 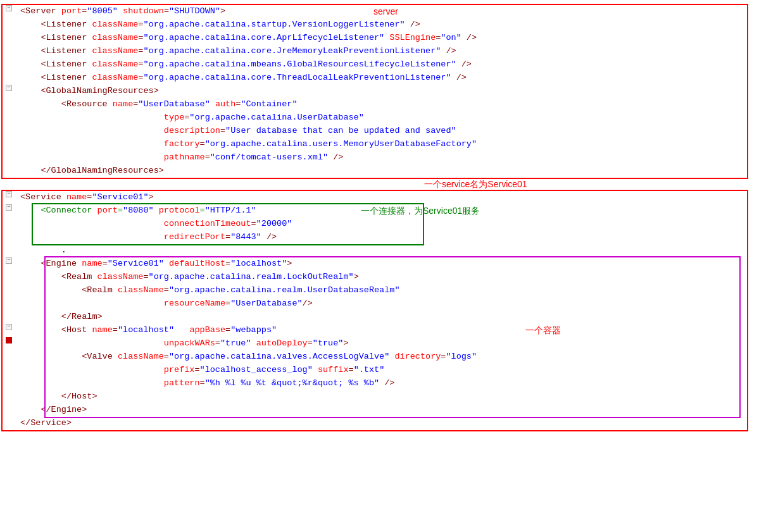 What do you see at coordinates (380, 410) in the screenshot?
I see `line: </Engine>` at bounding box center [380, 410].